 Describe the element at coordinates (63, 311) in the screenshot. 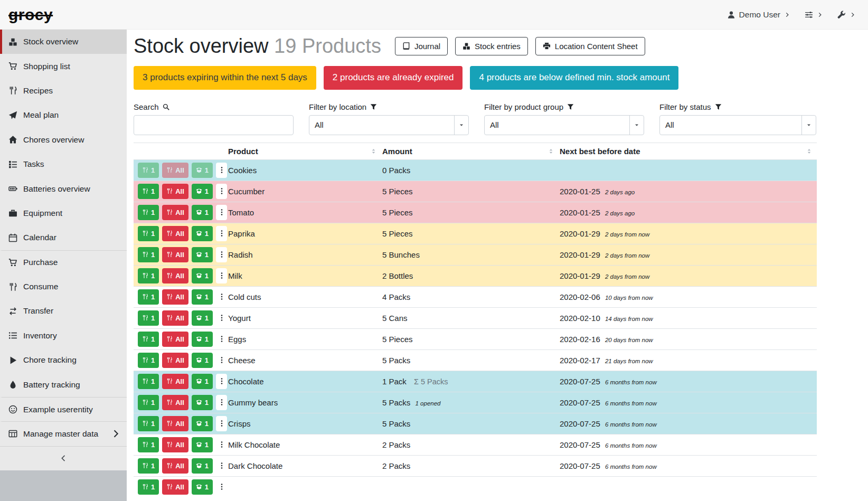

I see `sidebar-item-transfer: Transfer` at that location.